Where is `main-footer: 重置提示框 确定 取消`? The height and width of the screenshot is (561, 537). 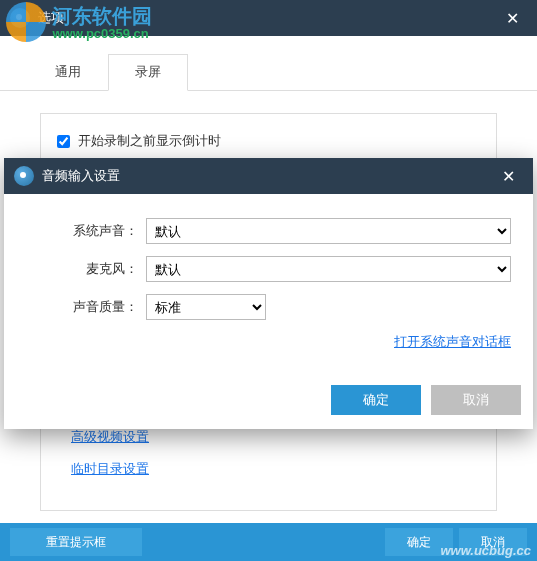
main-footer: 重置提示框 确定 取消 is located at coordinates (268, 542).